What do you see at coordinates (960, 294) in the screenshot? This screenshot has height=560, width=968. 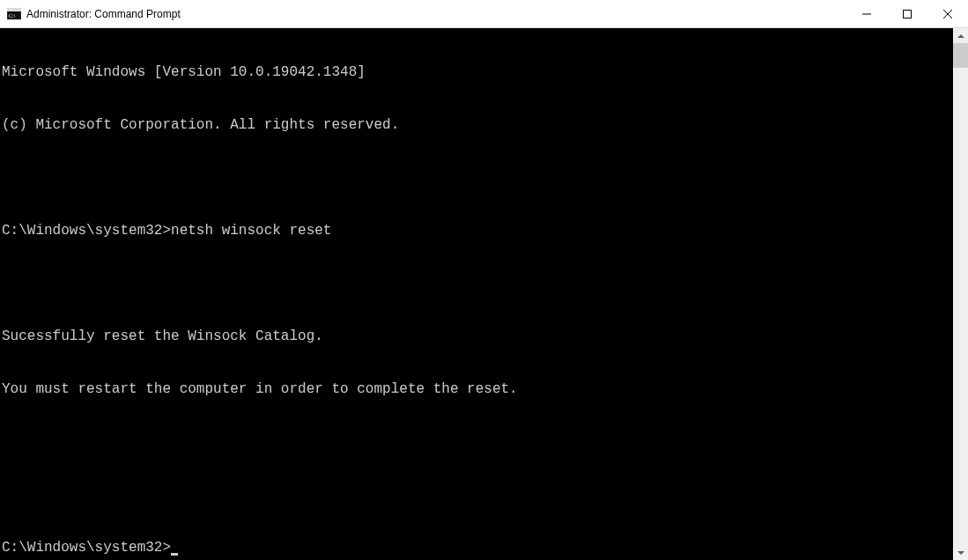 I see `vertical-scrollbar` at bounding box center [960, 294].